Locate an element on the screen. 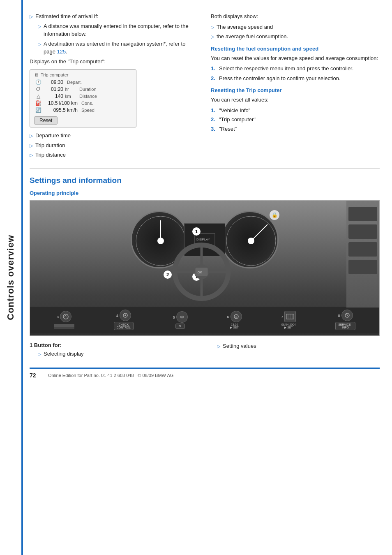  item-text: The average speed and is located at coordinates (245, 27).